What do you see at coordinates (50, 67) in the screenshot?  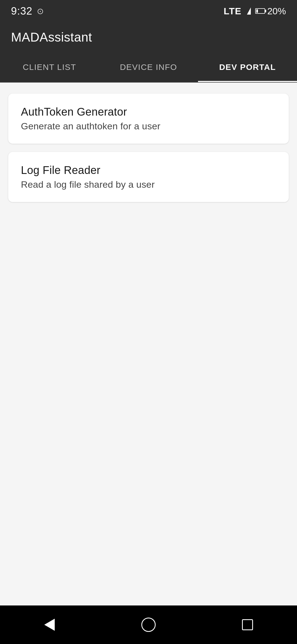 I see `tab-client-list-label: CLIENT LIST` at bounding box center [50, 67].